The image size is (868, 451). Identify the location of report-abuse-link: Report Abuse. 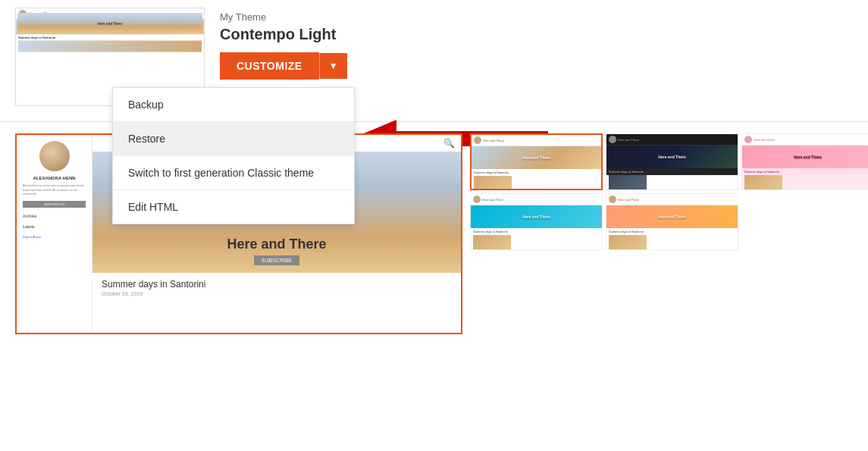
(55, 236).